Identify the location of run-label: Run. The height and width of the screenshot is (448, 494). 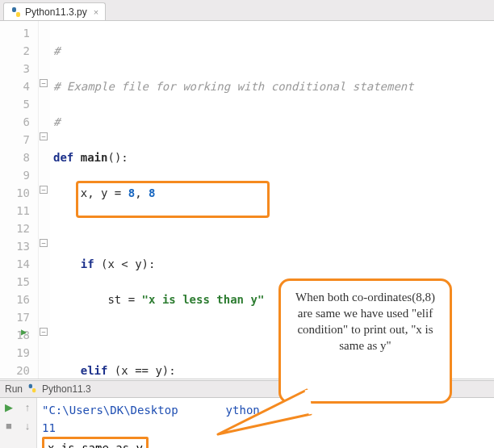
(14, 389).